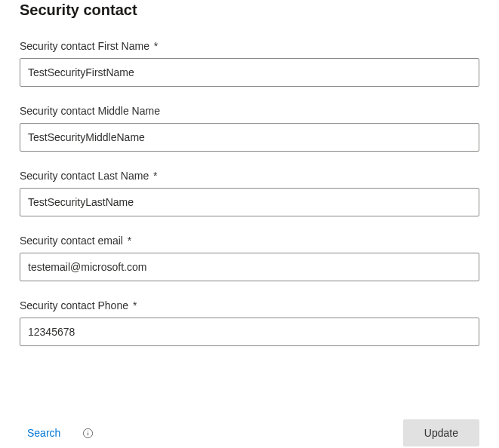 The width and height of the screenshot is (499, 448). What do you see at coordinates (249, 193) in the screenshot?
I see `last-name-group: Security contact Last Name *` at bounding box center [249, 193].